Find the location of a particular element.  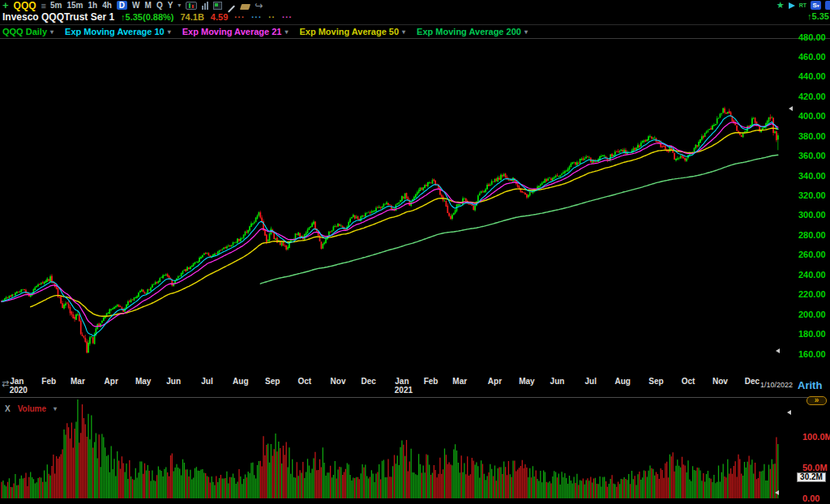

chart-style-icon is located at coordinates (191, 5).